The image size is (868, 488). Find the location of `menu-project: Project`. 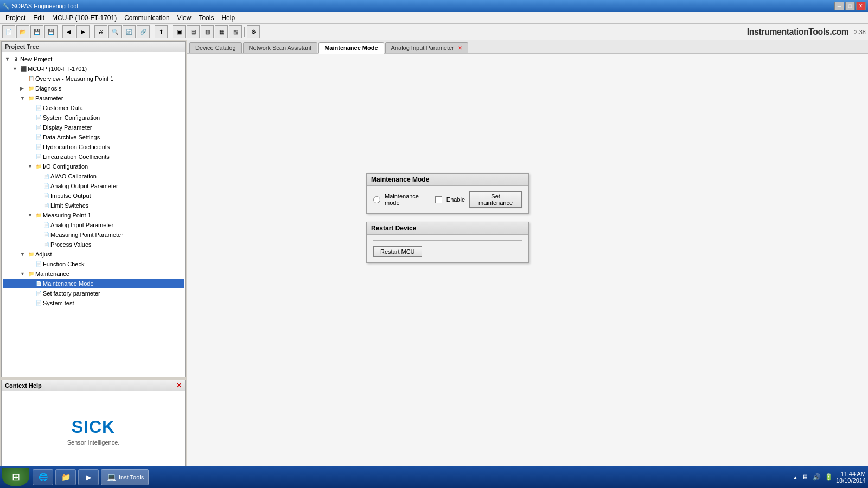

menu-project: Project is located at coordinates (15, 18).